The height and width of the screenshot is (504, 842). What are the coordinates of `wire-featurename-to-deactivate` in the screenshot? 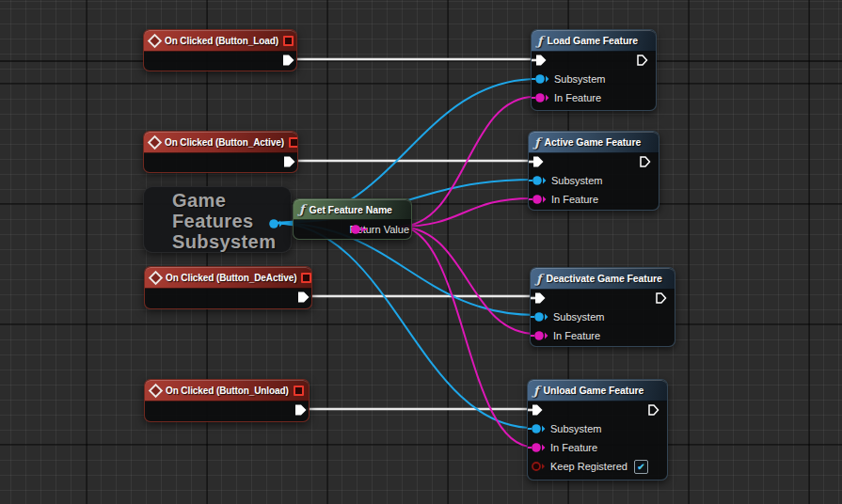 It's located at (468, 280).